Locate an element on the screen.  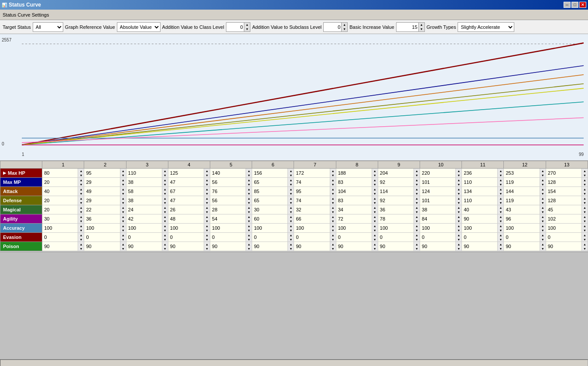
target-status-select: All is located at coordinates (48, 27).